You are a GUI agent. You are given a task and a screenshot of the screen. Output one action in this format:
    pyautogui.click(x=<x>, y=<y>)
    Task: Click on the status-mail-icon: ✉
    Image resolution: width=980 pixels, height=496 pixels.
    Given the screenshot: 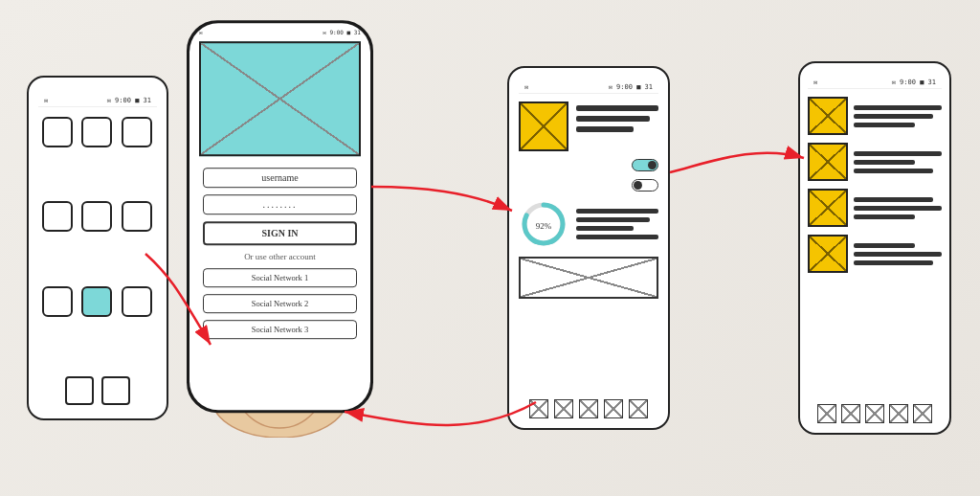 What is the action you would take?
    pyautogui.click(x=46, y=101)
    